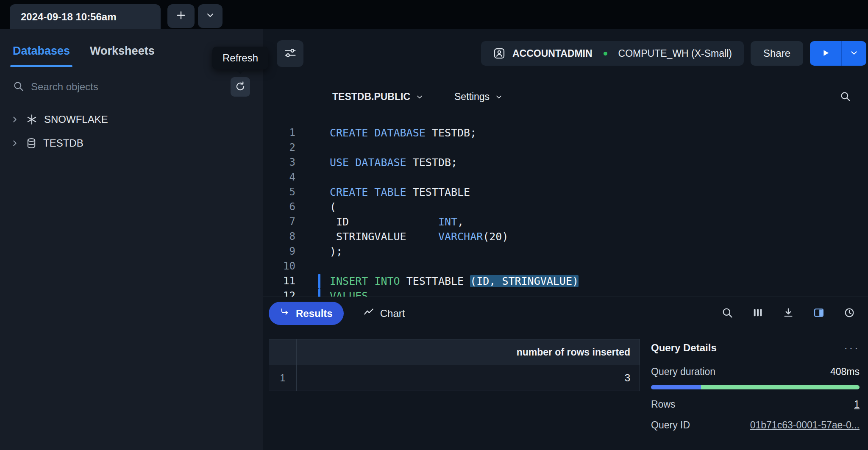 The height and width of the screenshot is (450, 868). What do you see at coordinates (849, 314) in the screenshot?
I see `query-history-button` at bounding box center [849, 314].